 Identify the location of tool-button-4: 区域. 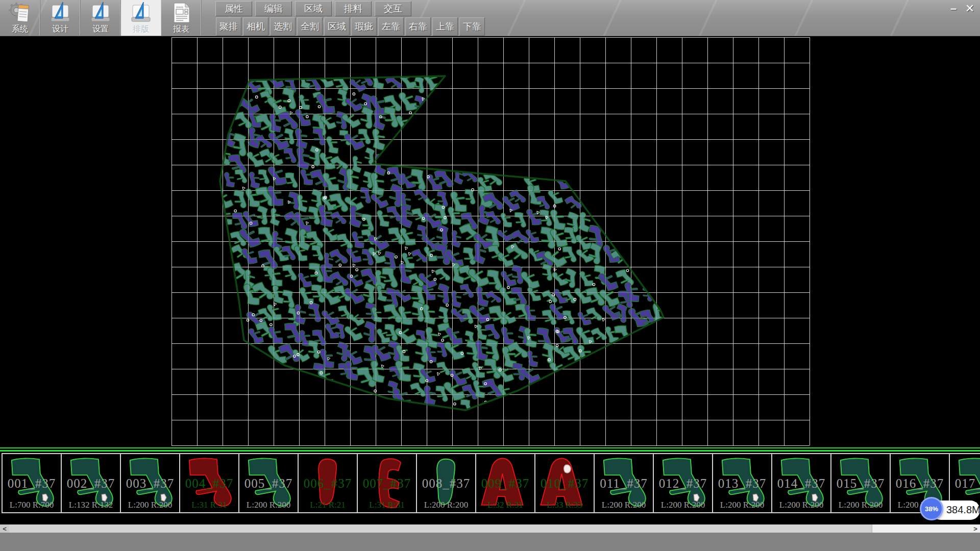
(337, 27).